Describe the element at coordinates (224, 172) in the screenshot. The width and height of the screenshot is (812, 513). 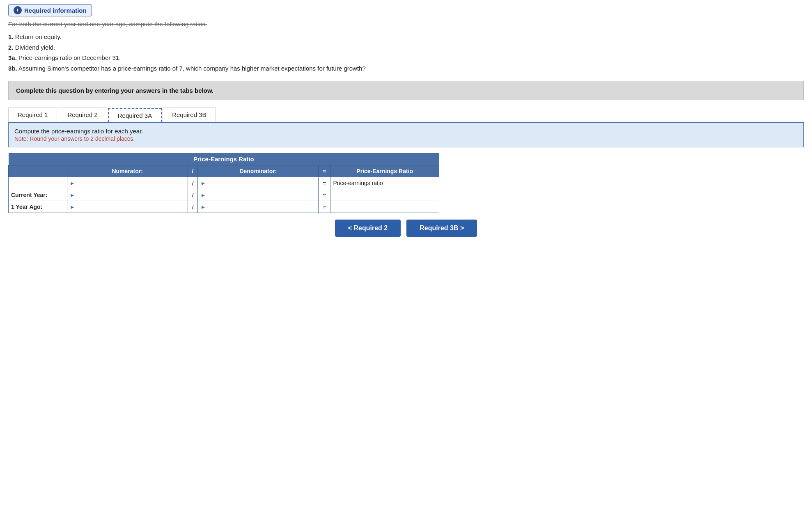
I see `table-header-row: Numerator: / Denominator: = Price-Earnin…` at that location.